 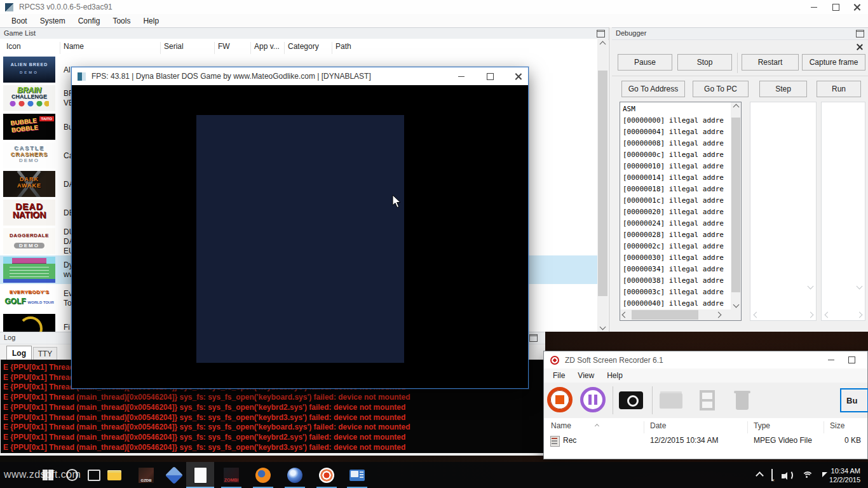 What do you see at coordinates (174, 475) in the screenshot?
I see `diamond-taskbar-icon` at bounding box center [174, 475].